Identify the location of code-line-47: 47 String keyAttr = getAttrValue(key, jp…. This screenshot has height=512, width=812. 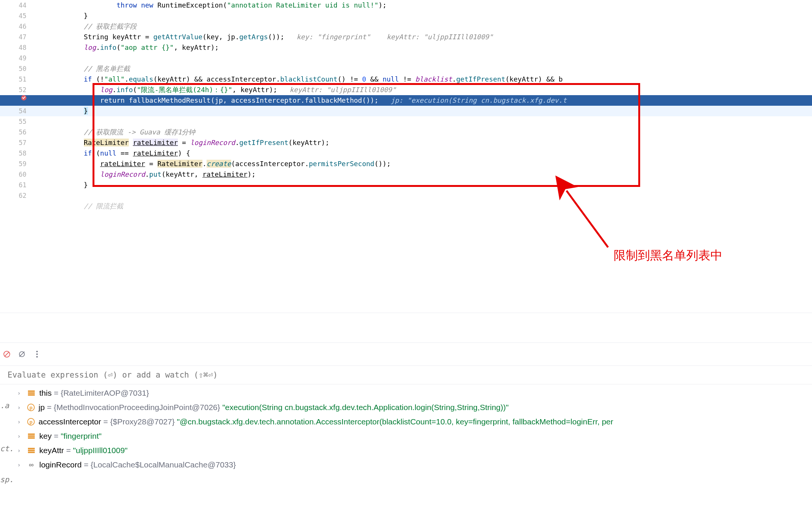
(406, 37).